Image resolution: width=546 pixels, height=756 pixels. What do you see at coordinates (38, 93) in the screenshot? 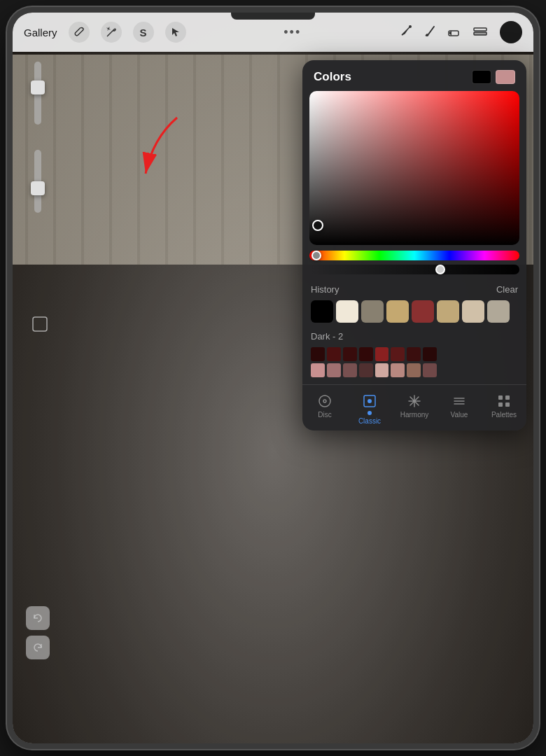
I see `brush-size-slider` at bounding box center [38, 93].